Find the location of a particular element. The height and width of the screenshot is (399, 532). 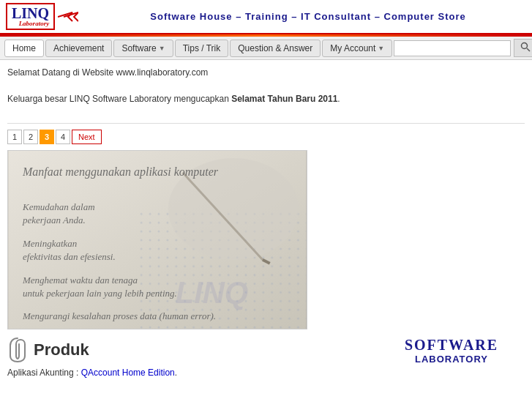

product-title: Produk is located at coordinates (61, 350).